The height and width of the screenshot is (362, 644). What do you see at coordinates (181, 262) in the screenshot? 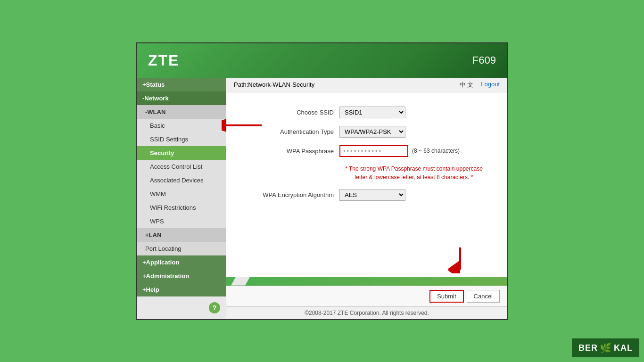
I see `sidebar-item-application: +Application` at bounding box center [181, 262].